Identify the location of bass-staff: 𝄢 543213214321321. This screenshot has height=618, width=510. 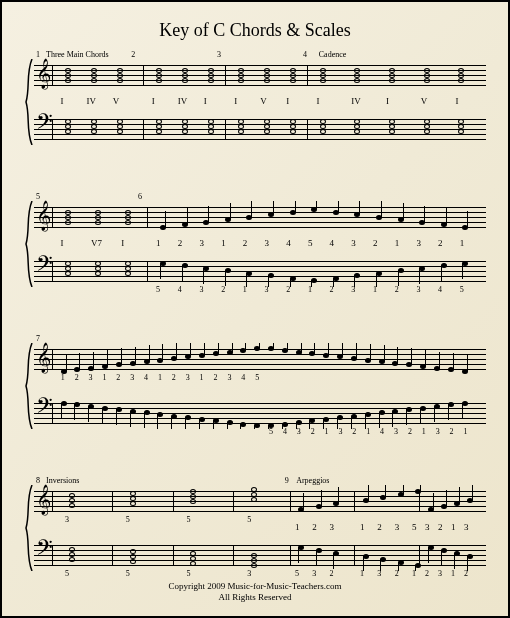
(260, 413).